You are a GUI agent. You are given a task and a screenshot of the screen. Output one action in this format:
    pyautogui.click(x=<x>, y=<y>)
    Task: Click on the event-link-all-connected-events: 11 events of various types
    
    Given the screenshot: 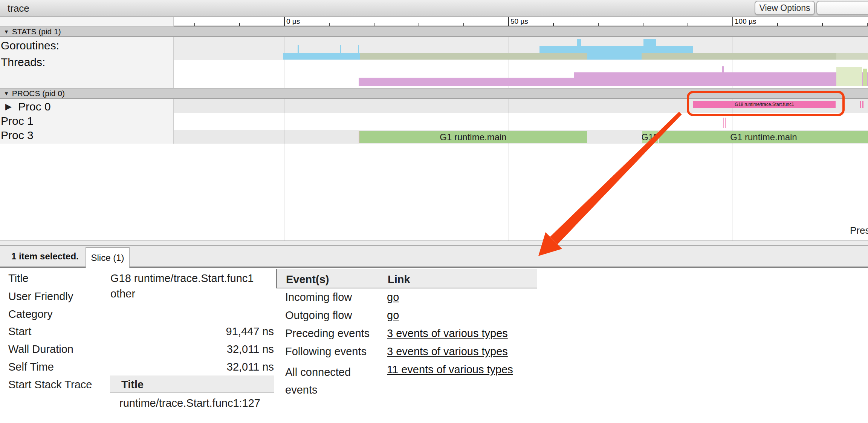 What is the action you would take?
    pyautogui.click(x=450, y=369)
    